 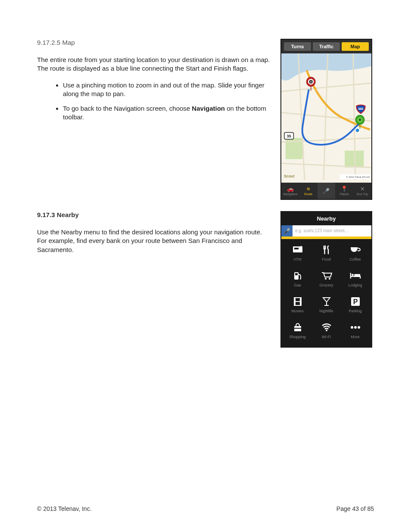 What do you see at coordinates (297, 279) in the screenshot?
I see `category-gas: Gas` at bounding box center [297, 279].